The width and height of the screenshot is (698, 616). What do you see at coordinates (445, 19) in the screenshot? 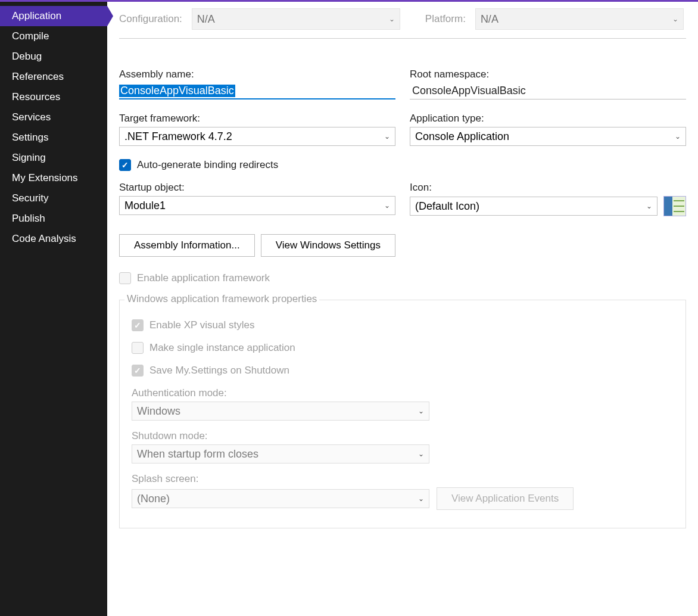
I see `platform-label: Platform:` at bounding box center [445, 19].